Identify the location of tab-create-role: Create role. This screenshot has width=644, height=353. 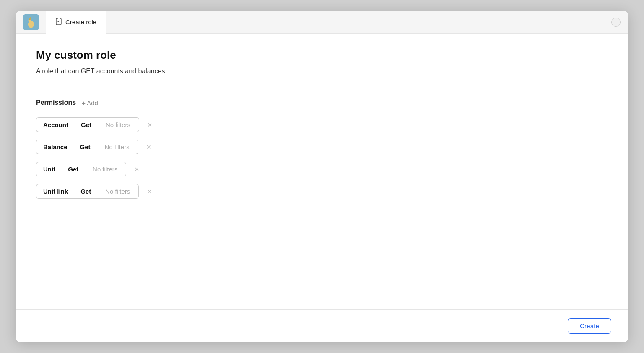
(76, 22).